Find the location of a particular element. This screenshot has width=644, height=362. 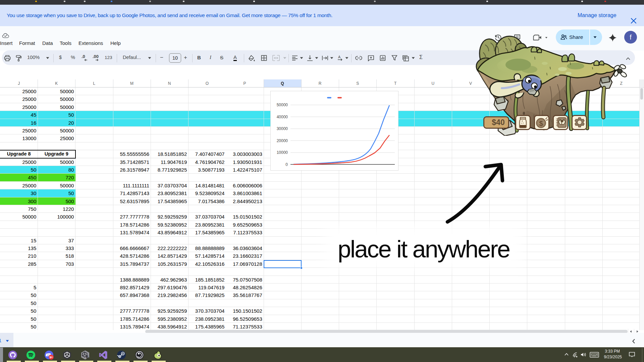

svg-text: 40000 is located at coordinates (282, 117).